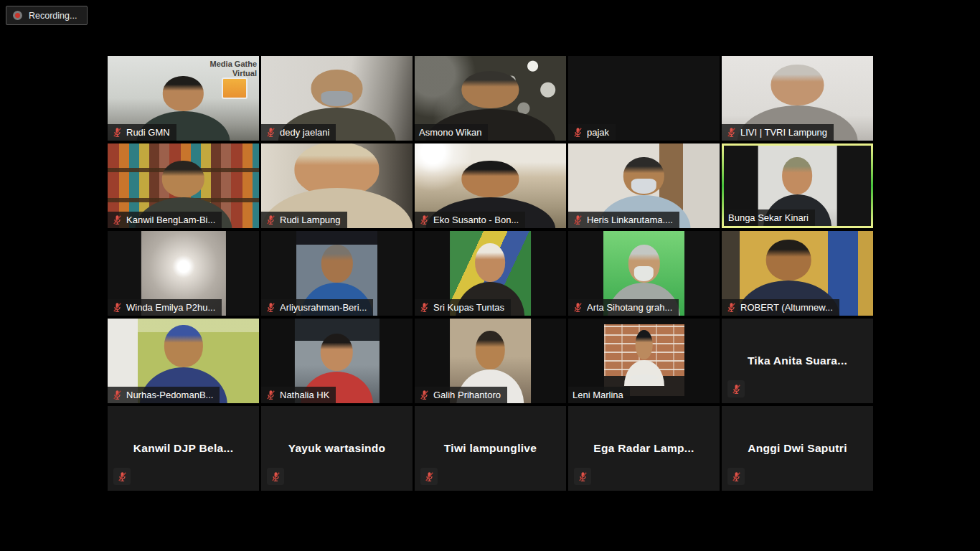 The height and width of the screenshot is (551, 980). What do you see at coordinates (184, 273) in the screenshot?
I see `tile-winda-emilya: Winda Emilya P2hu...` at bounding box center [184, 273].